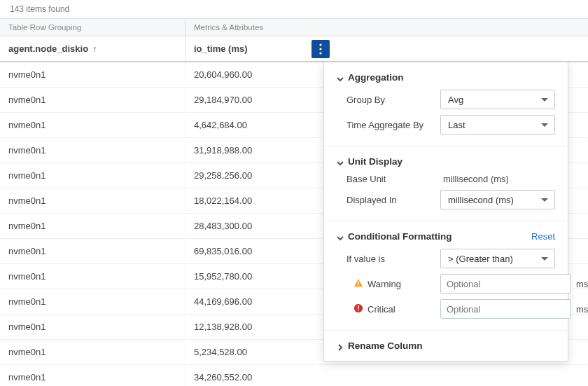  I want to click on sort-ascending-icon: ↑, so click(95, 49).